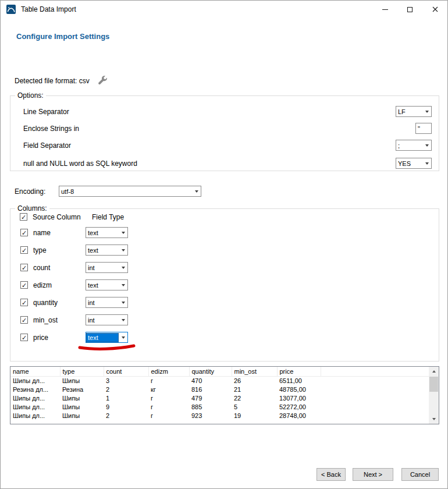 This screenshot has width=448, height=489. What do you see at coordinates (24, 338) in the screenshot?
I see `column-checkbox-price` at bounding box center [24, 338].